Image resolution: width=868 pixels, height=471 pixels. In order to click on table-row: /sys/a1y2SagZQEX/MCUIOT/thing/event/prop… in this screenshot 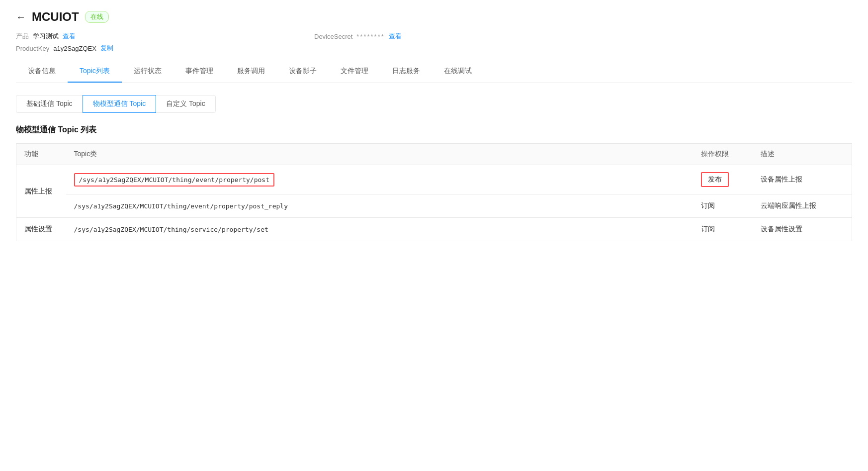, I will do `click(434, 206)`.